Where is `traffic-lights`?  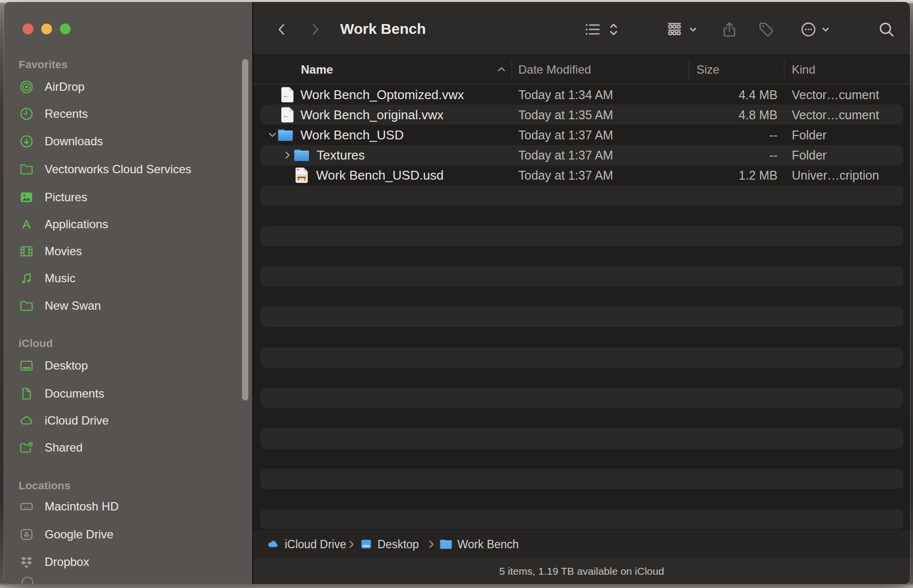 traffic-lights is located at coordinates (47, 29).